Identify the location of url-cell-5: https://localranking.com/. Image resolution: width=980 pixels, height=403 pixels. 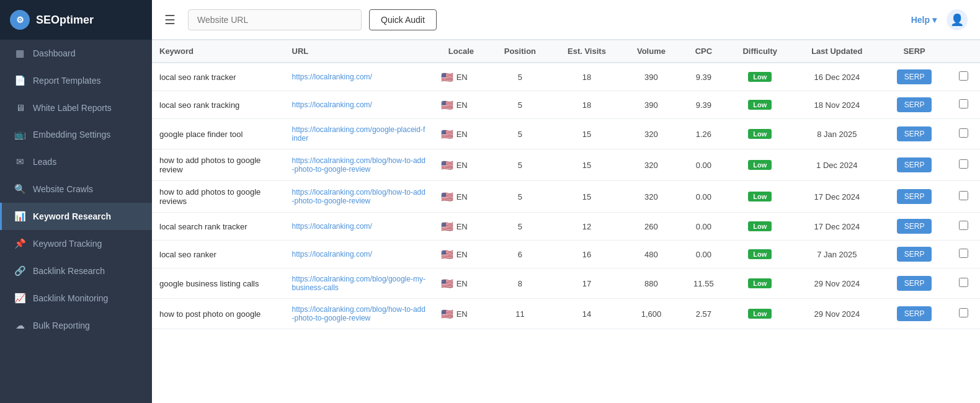
(359, 227).